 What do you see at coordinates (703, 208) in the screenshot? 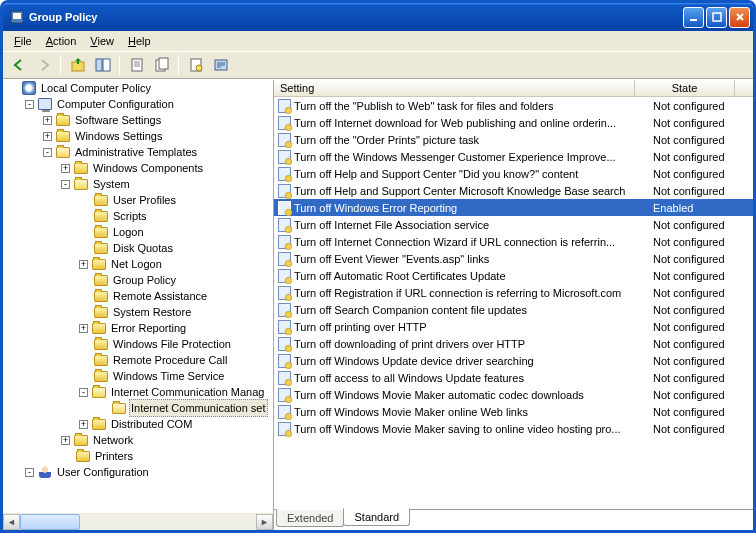
I see `list-state-text: Enabled` at bounding box center [703, 208].